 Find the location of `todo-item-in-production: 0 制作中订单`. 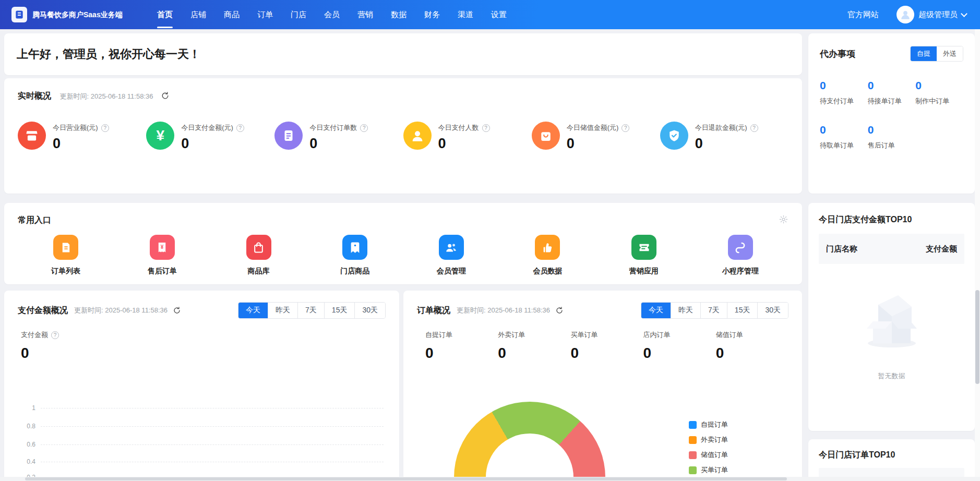

todo-item-in-production: 0 制作中订单 is located at coordinates (939, 93).